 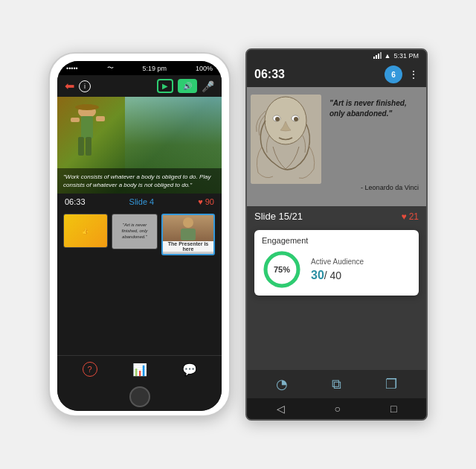 I want to click on status-time: 5:19 pm, so click(x=155, y=68).